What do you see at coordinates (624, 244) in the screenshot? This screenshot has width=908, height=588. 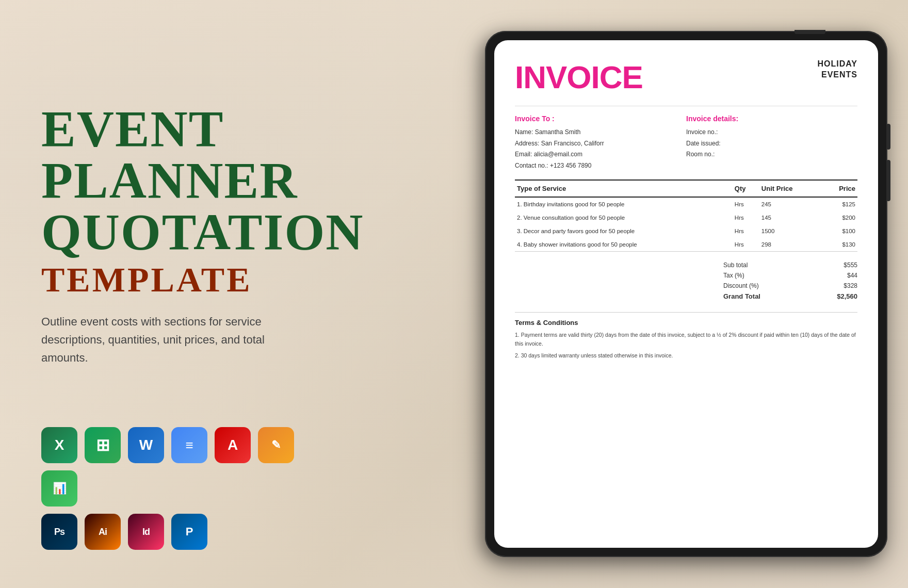 I see `service-desc-4: 4. Baby shower invitations good for 50 p…` at bounding box center [624, 244].